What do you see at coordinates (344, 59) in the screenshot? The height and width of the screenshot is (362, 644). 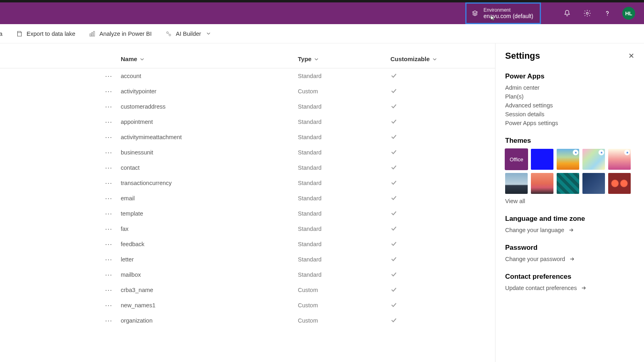 I see `column-header-type: Type` at bounding box center [344, 59].